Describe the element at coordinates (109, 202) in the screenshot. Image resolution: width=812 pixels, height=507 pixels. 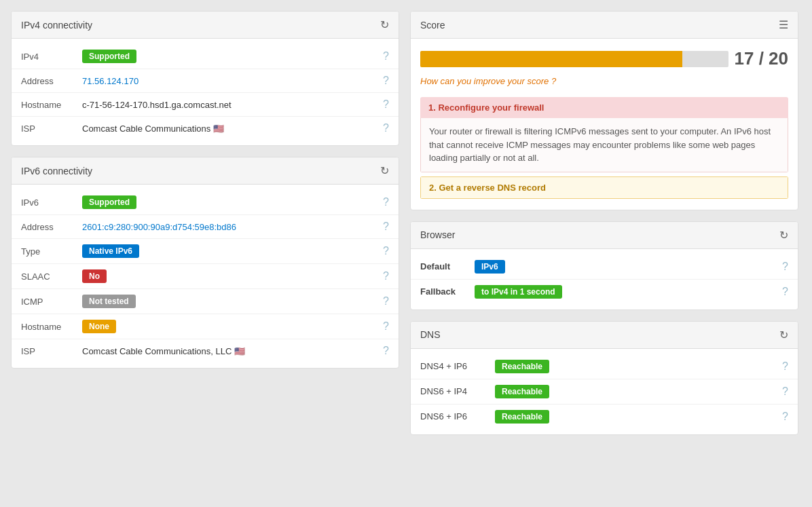
I see `ipv6-badge: Supported` at that location.